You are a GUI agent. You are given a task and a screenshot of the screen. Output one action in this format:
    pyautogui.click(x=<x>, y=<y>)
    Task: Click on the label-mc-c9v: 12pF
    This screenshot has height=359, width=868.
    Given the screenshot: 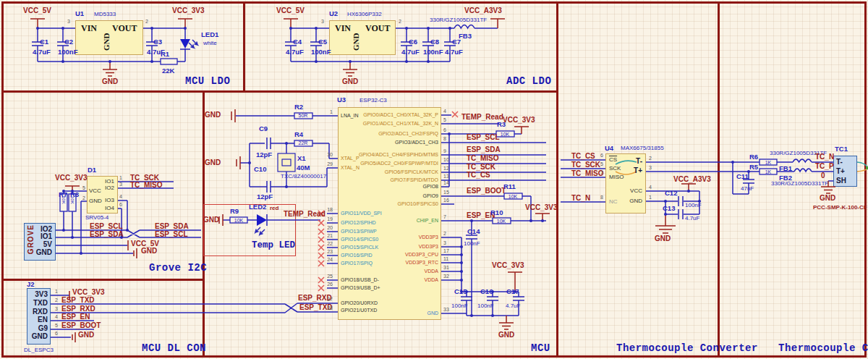 What is the action you would take?
    pyautogui.click(x=264, y=155)
    